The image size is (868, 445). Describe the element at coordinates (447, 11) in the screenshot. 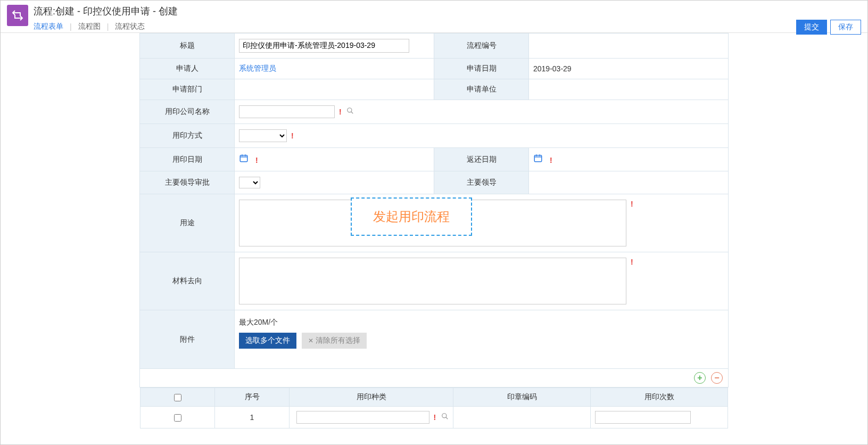

I see `page-title: 流程:创建 - 印控仪使用申请 - 创建` at that location.